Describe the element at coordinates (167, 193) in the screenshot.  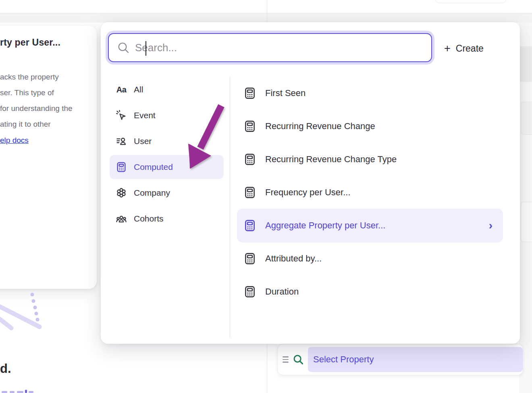
I see `category-company: Company` at that location.